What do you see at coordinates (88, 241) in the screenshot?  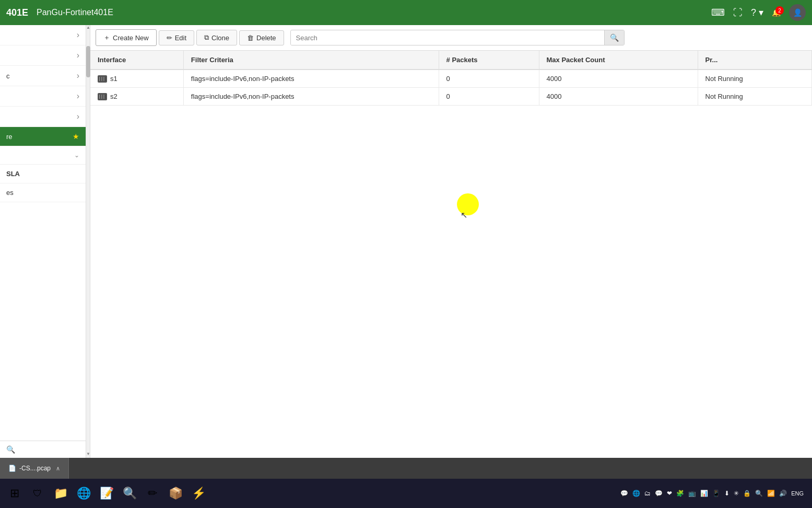 I see `sidebar-scrollbar: ▲ ▼` at bounding box center [88, 241].